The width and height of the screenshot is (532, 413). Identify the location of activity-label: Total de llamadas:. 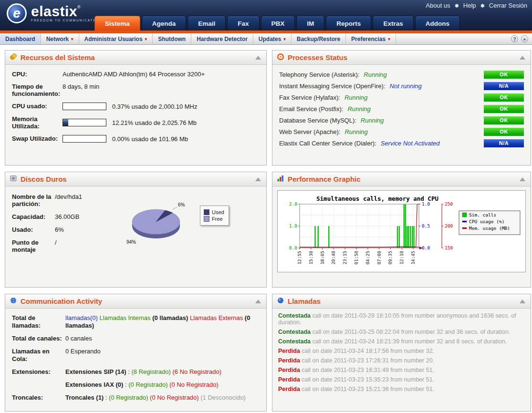
(39, 322).